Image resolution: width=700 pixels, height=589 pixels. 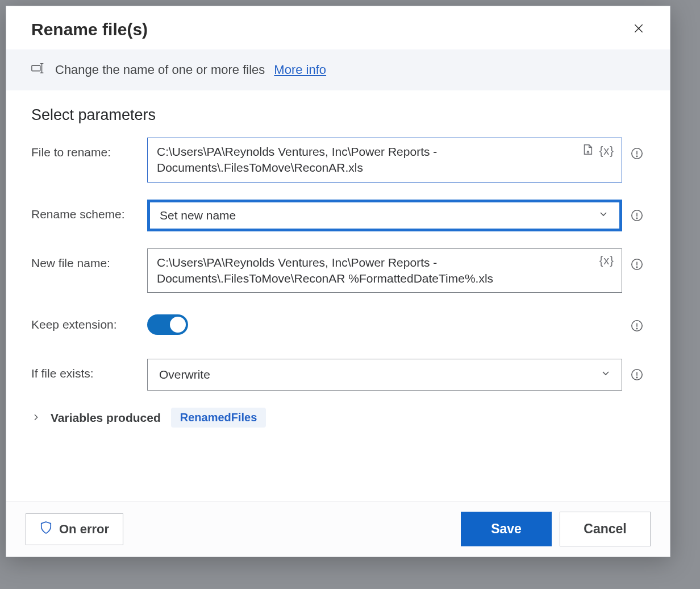 What do you see at coordinates (74, 529) in the screenshot?
I see `on-error-button: On error` at bounding box center [74, 529].